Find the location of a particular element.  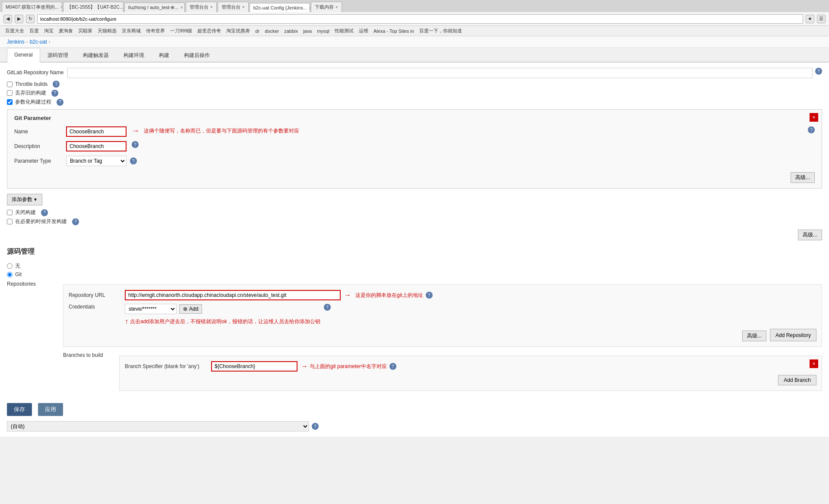

branches-section: × Branch Specifier (blank for 'any') → 与… is located at coordinates (471, 373).